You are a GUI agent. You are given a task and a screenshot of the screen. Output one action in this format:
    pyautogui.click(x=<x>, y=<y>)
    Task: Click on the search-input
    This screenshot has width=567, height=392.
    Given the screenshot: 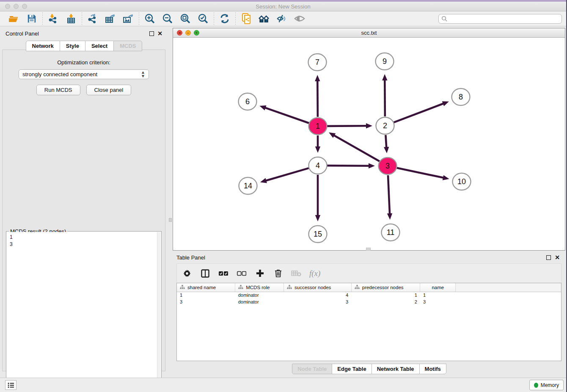 What is the action you would take?
    pyautogui.click(x=501, y=19)
    